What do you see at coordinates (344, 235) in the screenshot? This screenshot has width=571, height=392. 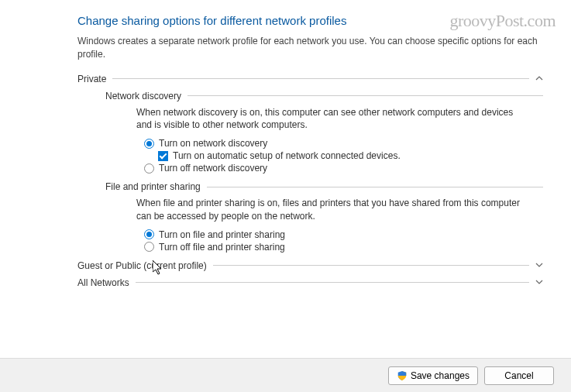 I see `radio-fp-on: Turn on file and printer sharing` at bounding box center [344, 235].